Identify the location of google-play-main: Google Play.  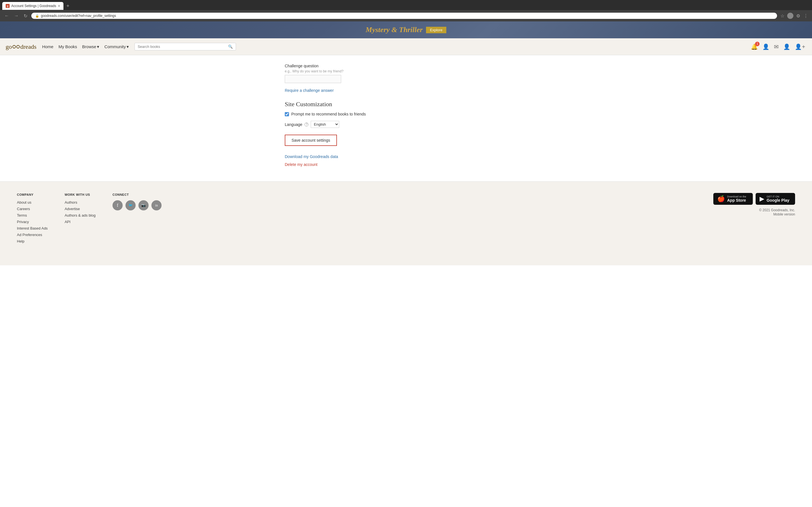
(778, 201).